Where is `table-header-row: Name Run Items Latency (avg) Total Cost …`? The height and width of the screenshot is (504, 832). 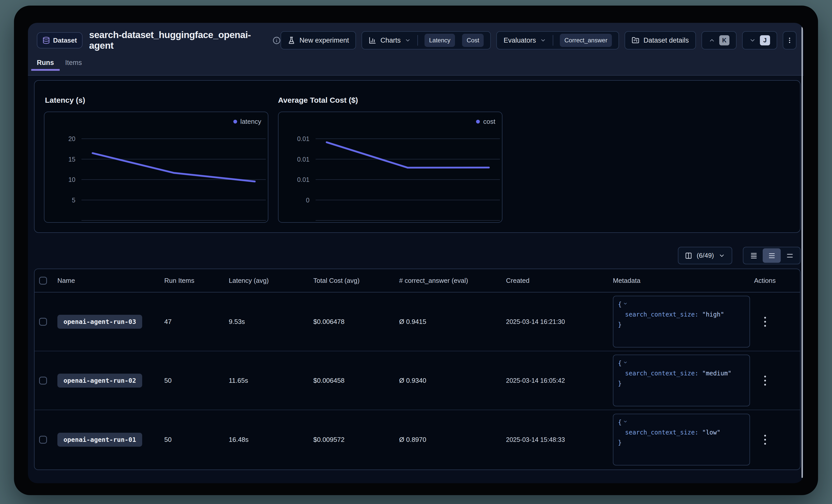 table-header-row: Name Run Items Latency (avg) Total Cost … is located at coordinates (417, 281).